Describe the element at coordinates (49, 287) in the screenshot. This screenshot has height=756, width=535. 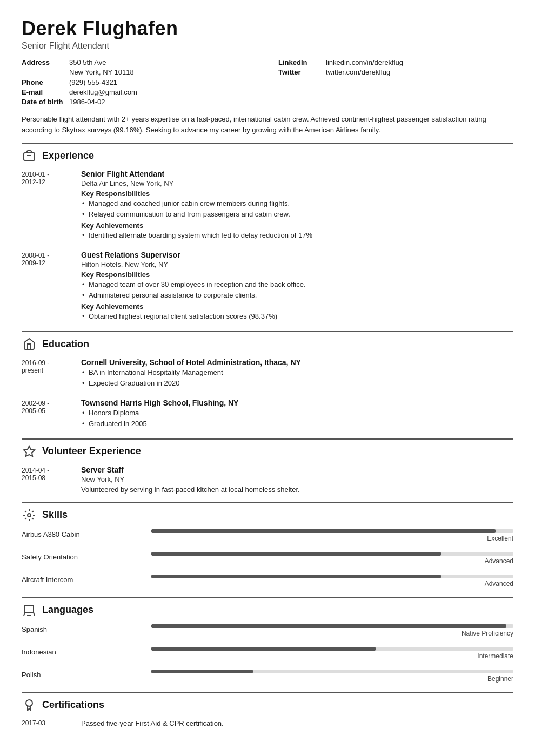
I see `entry-date: 2008-01 -2009-12` at that location.